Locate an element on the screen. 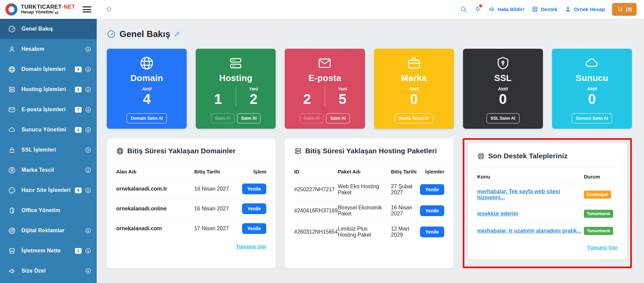  cart-icon is located at coordinates (620, 9).